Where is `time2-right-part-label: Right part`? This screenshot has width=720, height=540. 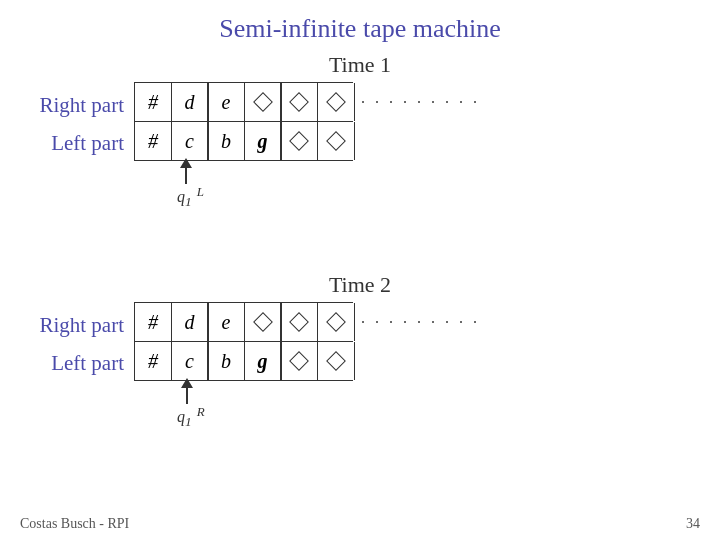
time2-right-part-label: Right part is located at coordinates (80, 325).